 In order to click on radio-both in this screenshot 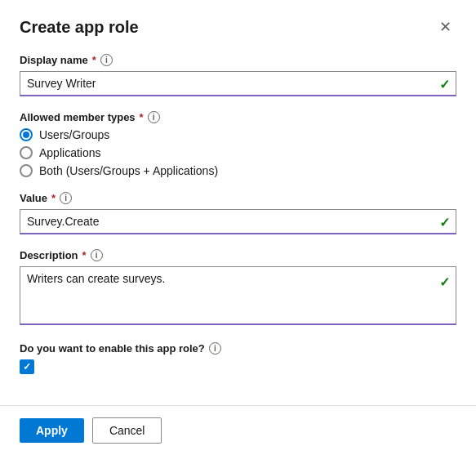, I will do `click(26, 171)`.